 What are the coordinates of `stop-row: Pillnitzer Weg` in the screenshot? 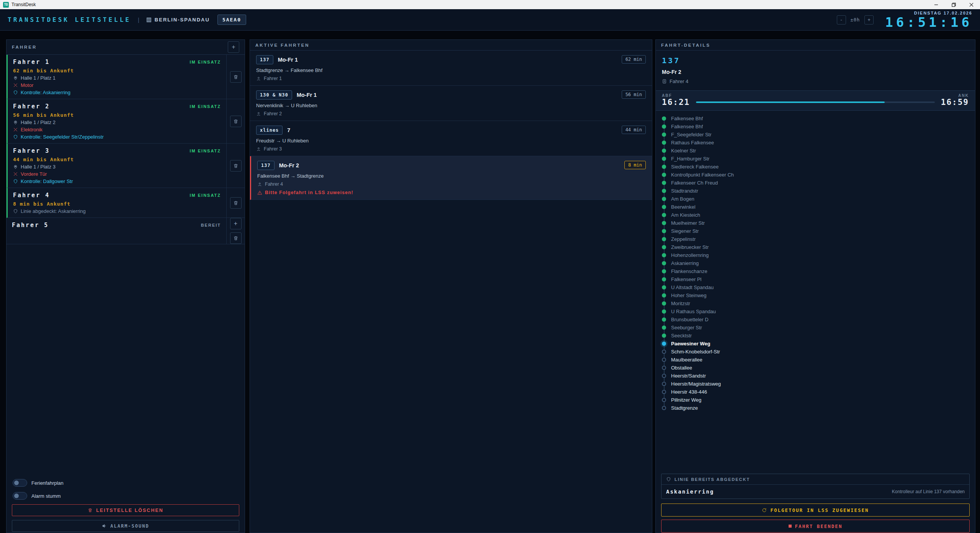 It's located at (815, 400).